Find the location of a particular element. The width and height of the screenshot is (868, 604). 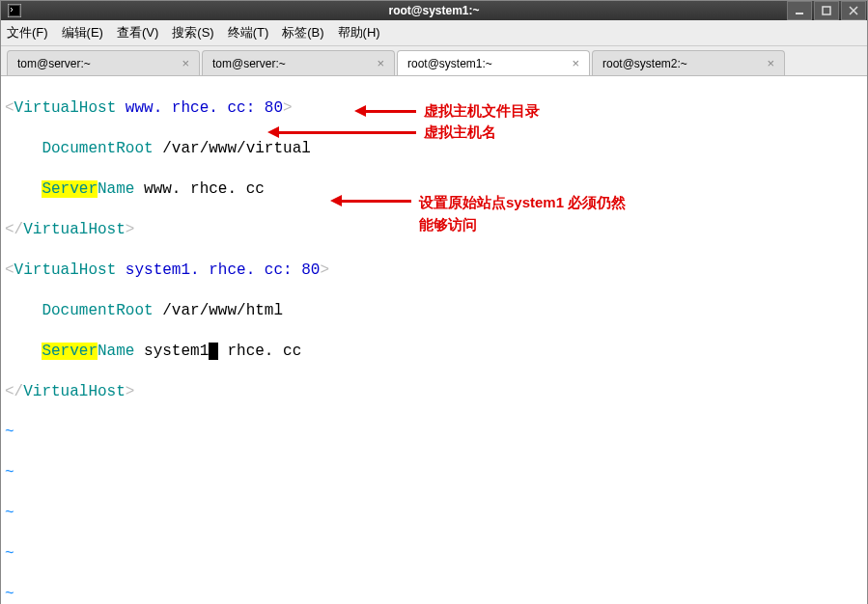

menu-file: 文件(F) is located at coordinates (27, 33).